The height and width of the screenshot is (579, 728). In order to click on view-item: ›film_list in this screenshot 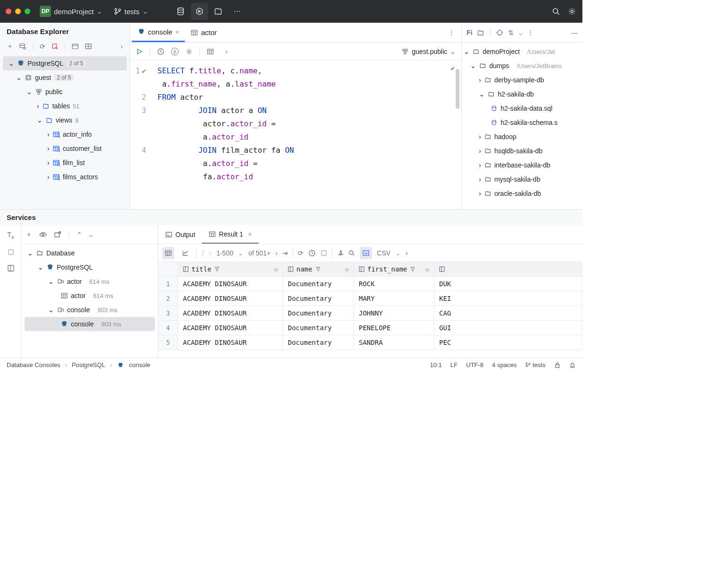, I will do `click(65, 163)`.